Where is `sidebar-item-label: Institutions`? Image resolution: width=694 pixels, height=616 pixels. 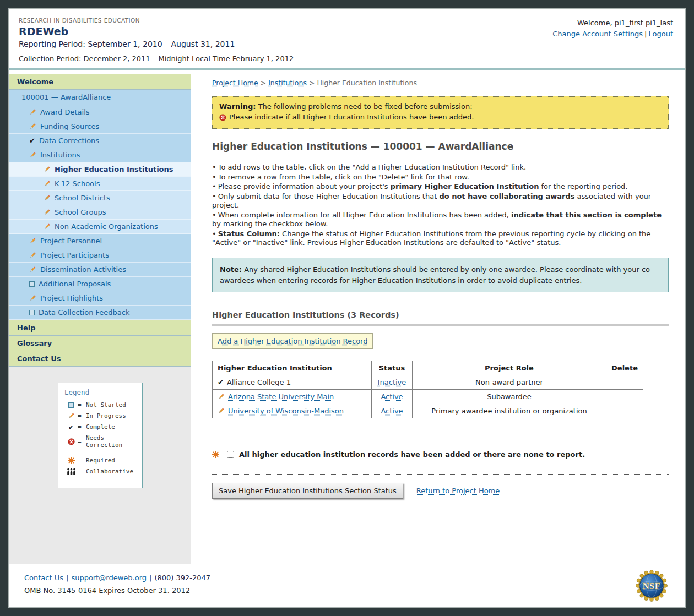
sidebar-item-label: Institutions is located at coordinates (61, 155).